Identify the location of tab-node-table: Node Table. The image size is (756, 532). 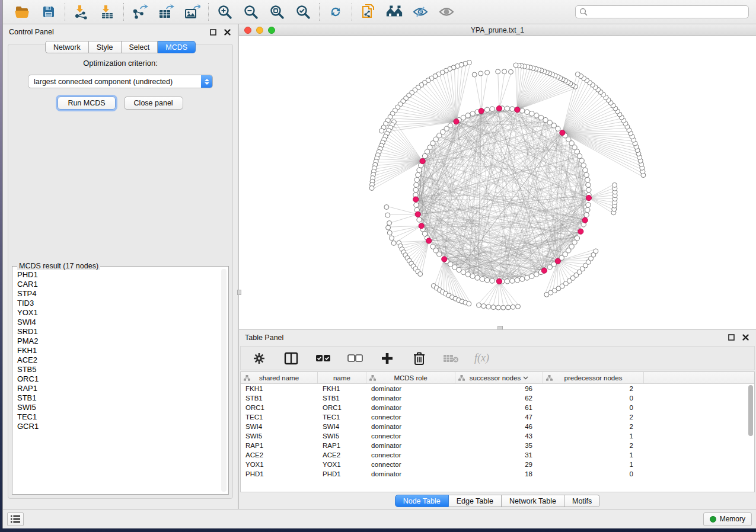
(422, 501).